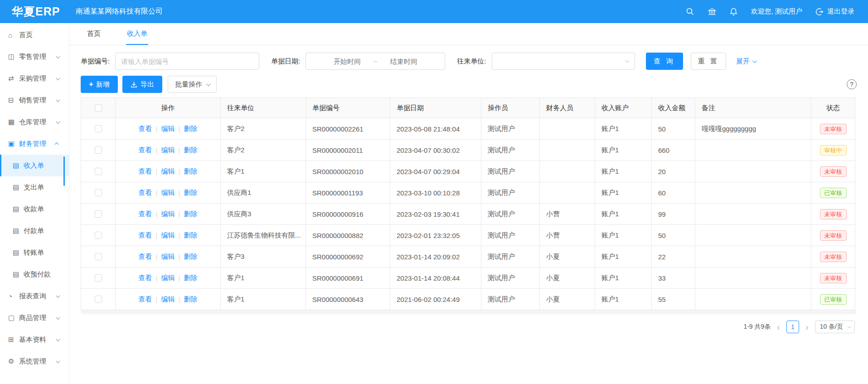  Describe the element at coordinates (734, 12) in the screenshot. I see `bell-icon` at that location.